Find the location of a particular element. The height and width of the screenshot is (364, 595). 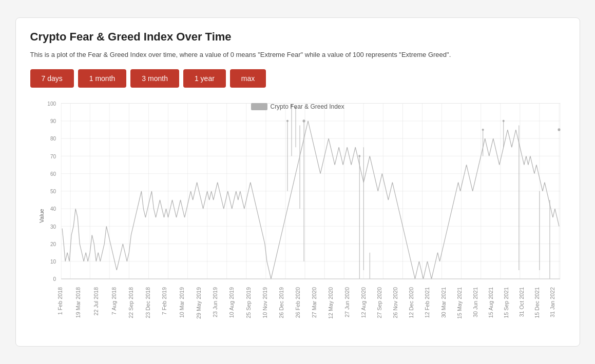

svg-text: 19 Mar 2018 is located at coordinates (78, 302).